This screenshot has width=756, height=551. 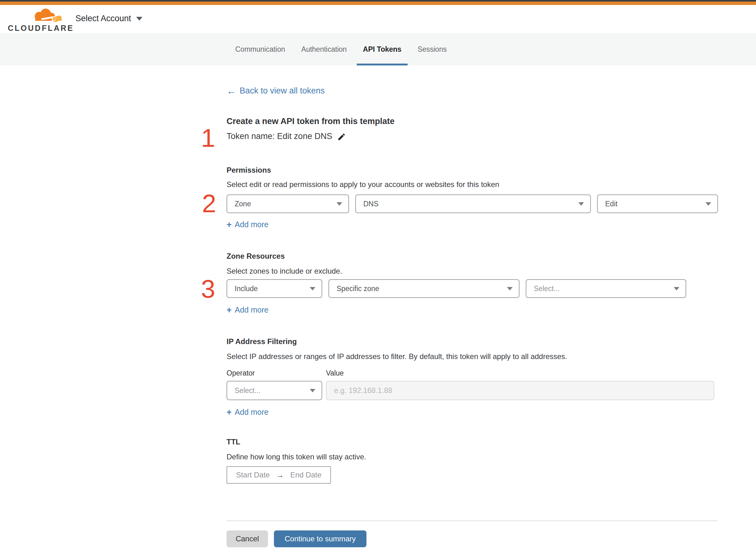 I want to click on account-selector-label: Select Account, so click(x=103, y=19).